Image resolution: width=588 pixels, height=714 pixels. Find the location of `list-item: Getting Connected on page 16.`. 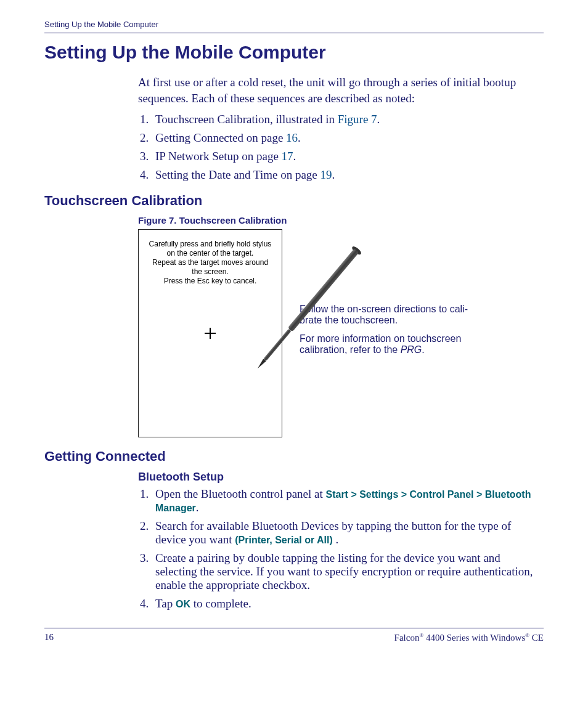

list-item: Getting Connected on page 16. is located at coordinates (348, 138).